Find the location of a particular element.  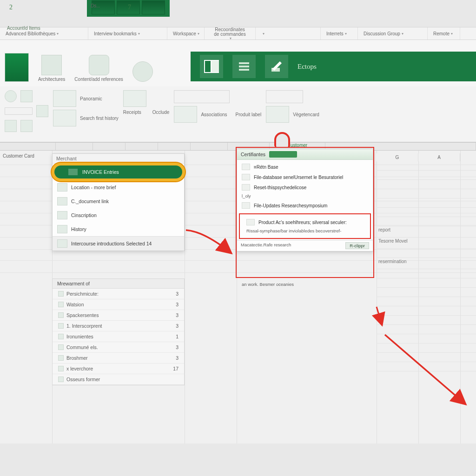

grid-empty-rows: report Tesorre Movel resermination is located at coordinates (426, 266).